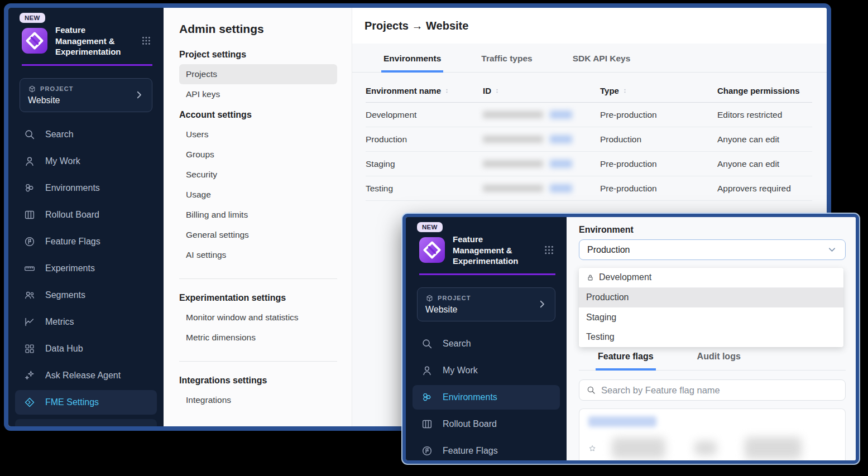 This screenshot has width=868, height=476. I want to click on sidebar-item-data-hub: Data Hub, so click(86, 349).